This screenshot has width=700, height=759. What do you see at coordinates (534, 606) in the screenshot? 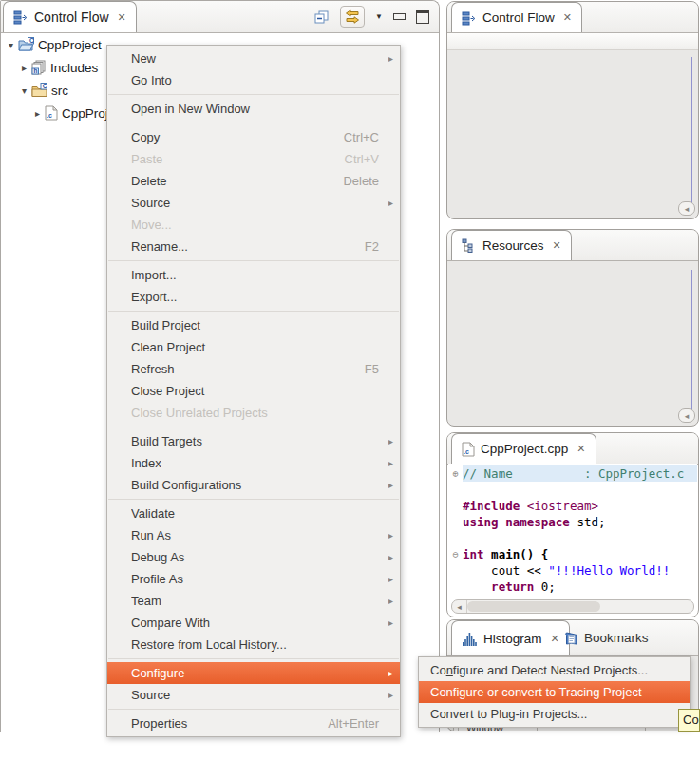
I see `scrollbar-thumb` at bounding box center [534, 606].